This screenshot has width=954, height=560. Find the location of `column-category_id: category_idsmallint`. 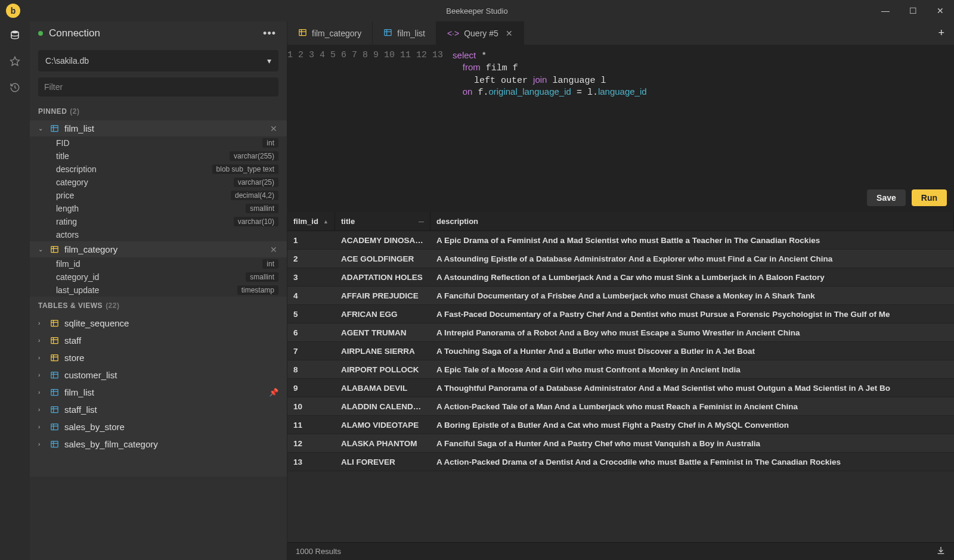

column-category_id: category_idsmallint is located at coordinates (159, 277).